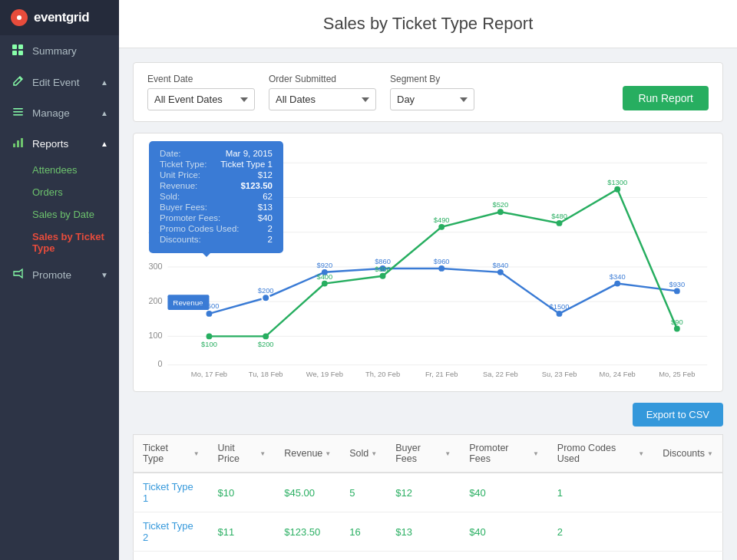 The width and height of the screenshot is (737, 560). Describe the element at coordinates (559, 216) in the screenshot. I see `svg-text: $480` at that location.